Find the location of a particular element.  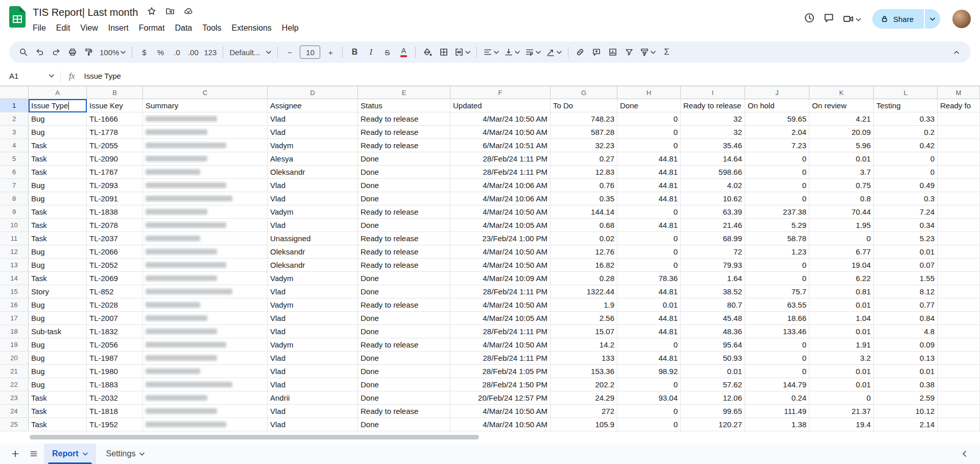

cell-issue-key: TL-2056 is located at coordinates (115, 345).